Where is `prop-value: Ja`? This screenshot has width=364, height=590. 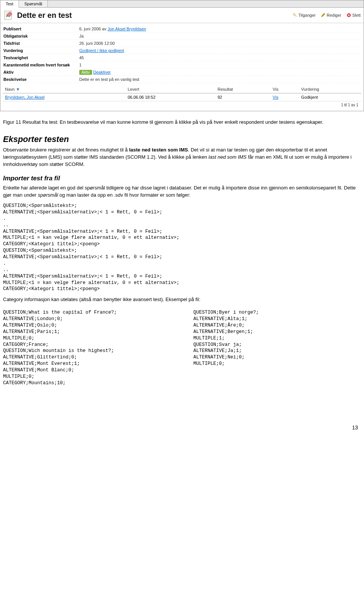
prop-value: Ja is located at coordinates (82, 36).